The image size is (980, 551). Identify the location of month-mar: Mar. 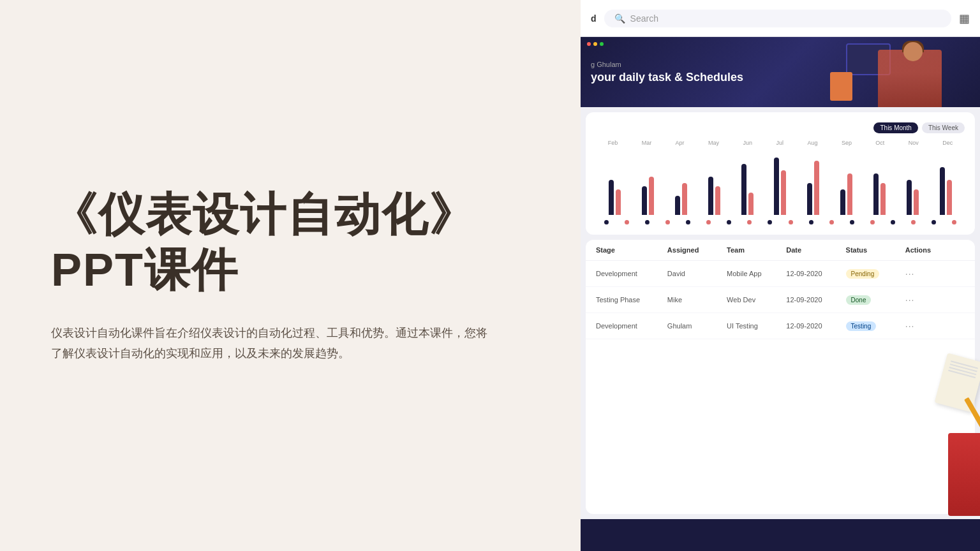
(647, 143).